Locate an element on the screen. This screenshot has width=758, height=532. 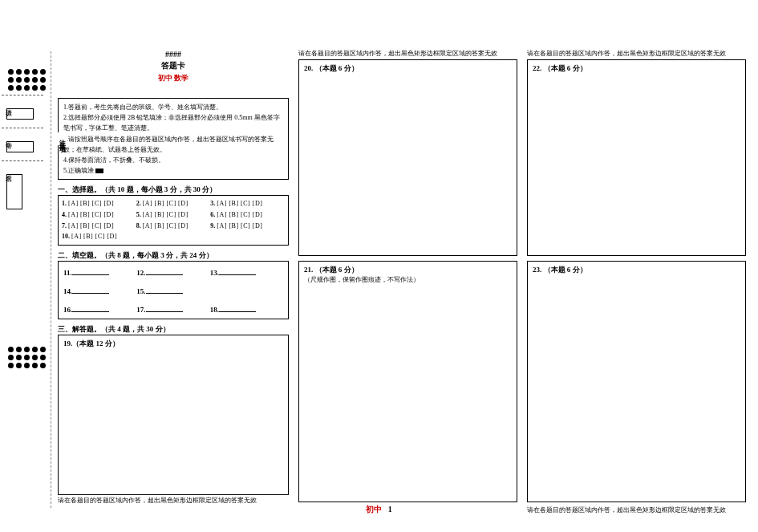
section-1-heading: 一、选择题。（共 10 题，每小题 3 分，共 30 分） is located at coordinates (173, 189).